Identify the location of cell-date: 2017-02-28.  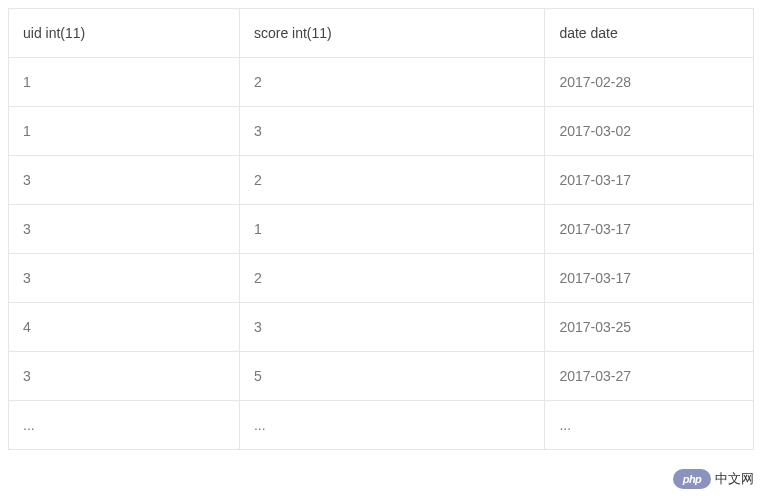
(650, 82).